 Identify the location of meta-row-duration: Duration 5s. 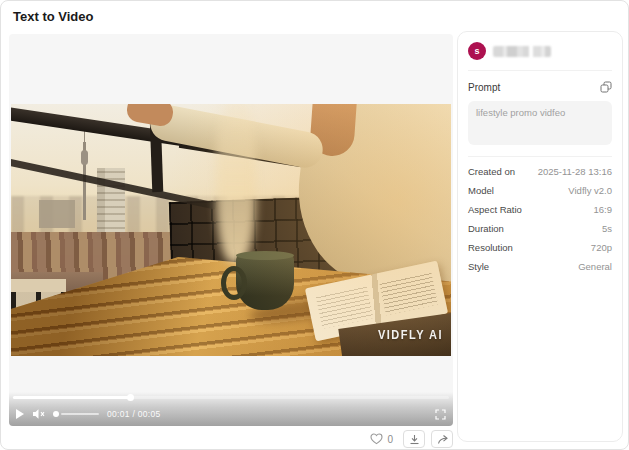
(540, 228).